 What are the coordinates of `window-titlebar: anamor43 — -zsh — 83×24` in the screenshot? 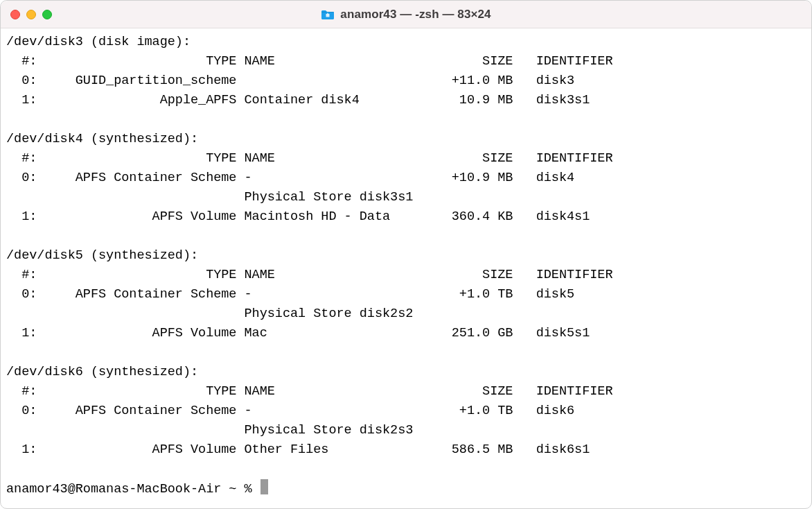 It's located at (406, 15).